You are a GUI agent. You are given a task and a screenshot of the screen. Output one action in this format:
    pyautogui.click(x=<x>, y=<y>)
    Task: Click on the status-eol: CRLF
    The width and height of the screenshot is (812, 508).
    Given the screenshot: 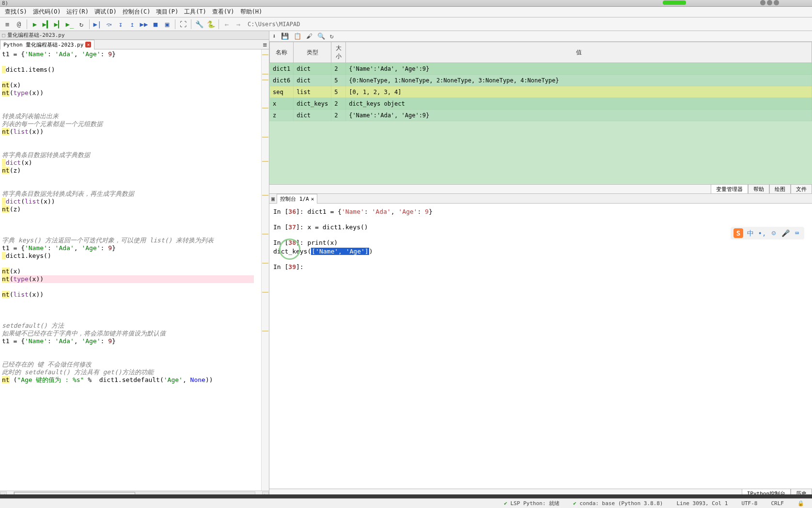 What is the action you would take?
    pyautogui.click(x=778, y=503)
    